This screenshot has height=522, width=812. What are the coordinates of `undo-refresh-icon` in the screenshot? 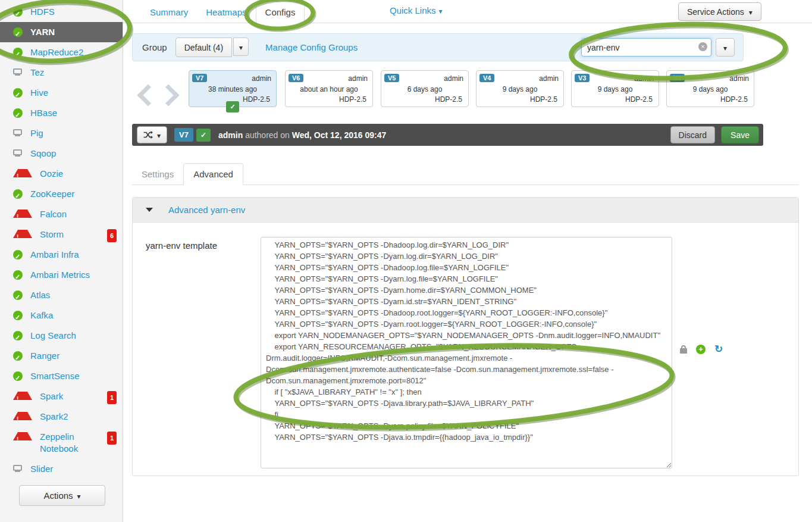 It's located at (719, 349).